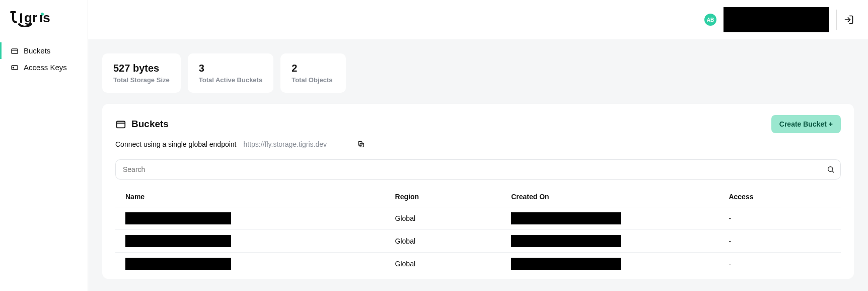 This screenshot has height=291, width=868. What do you see at coordinates (31, 18) in the screenshot?
I see `svg-text: gr` at bounding box center [31, 18].